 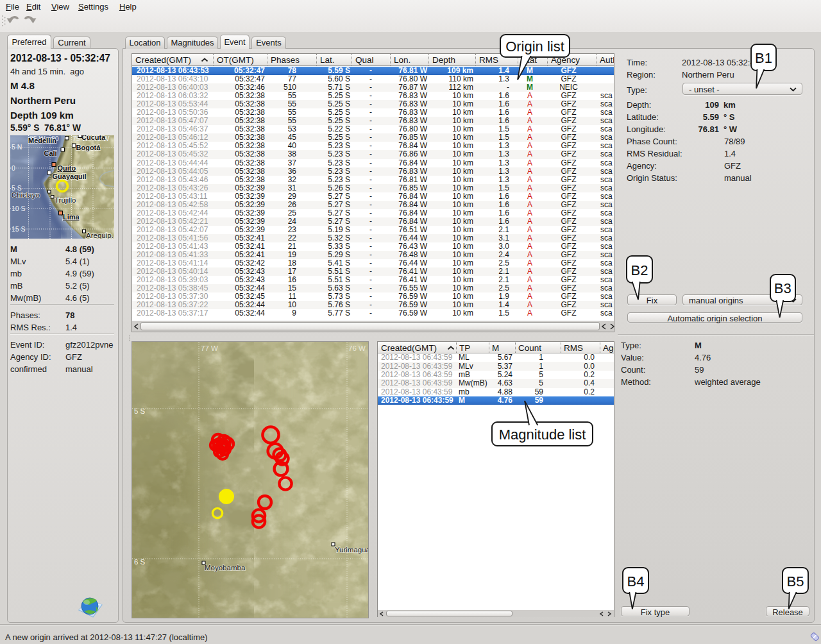 I want to click on svg-text: 15 S, so click(x=19, y=229).